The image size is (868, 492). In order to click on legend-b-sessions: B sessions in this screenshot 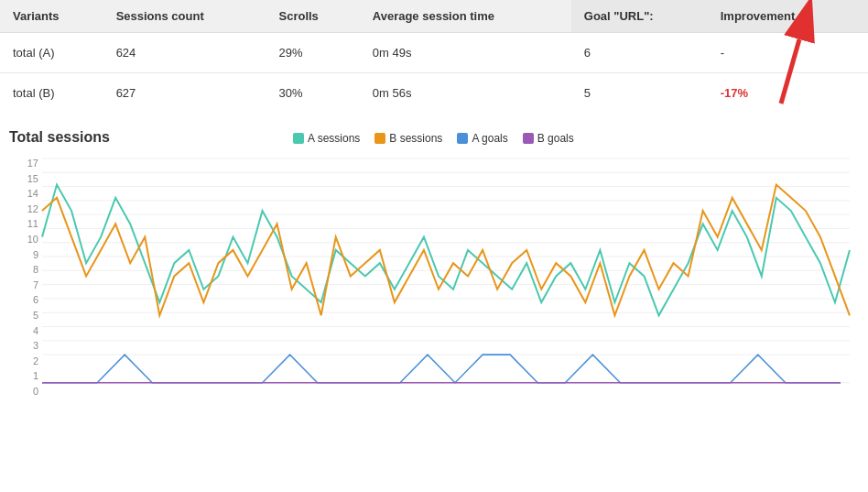, I will do `click(408, 138)`.